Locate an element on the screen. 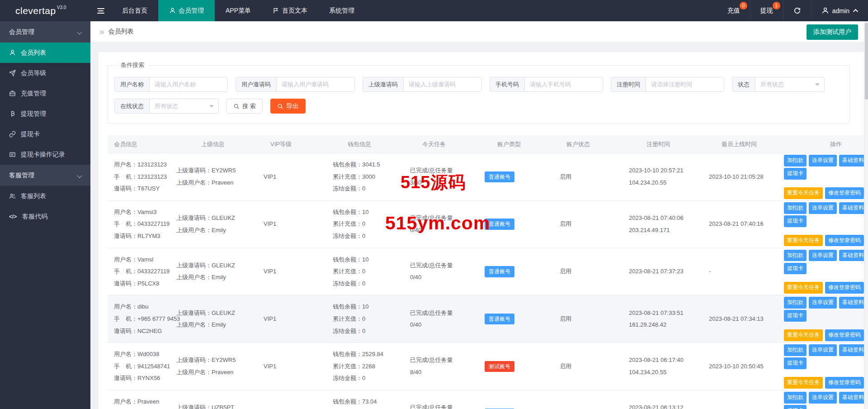 The width and height of the screenshot is (868, 409). search-panel-title: 条件搜索 is located at coordinates (132, 65).